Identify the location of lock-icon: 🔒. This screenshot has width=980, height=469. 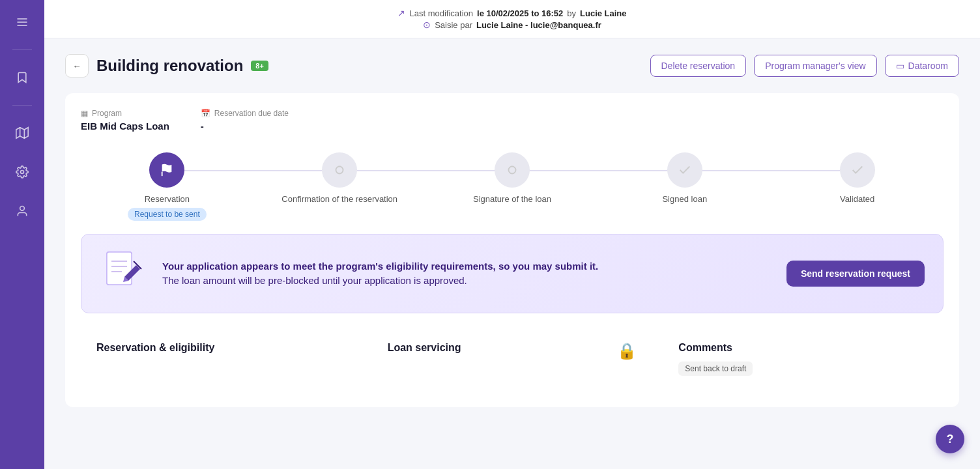
(627, 351).